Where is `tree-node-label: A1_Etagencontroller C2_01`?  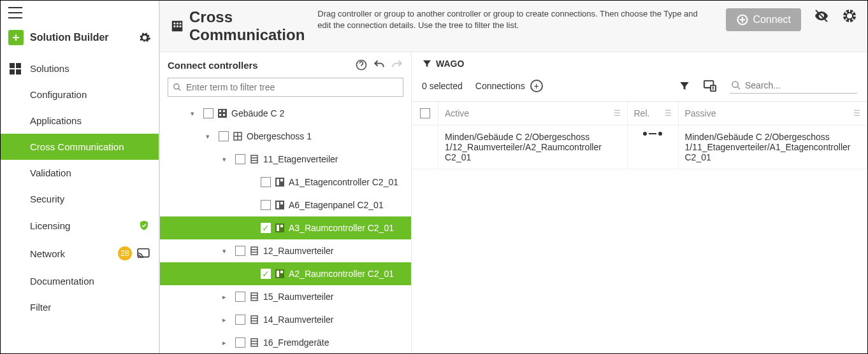
tree-node-label: A1_Etagencontroller C2_01 is located at coordinates (344, 182).